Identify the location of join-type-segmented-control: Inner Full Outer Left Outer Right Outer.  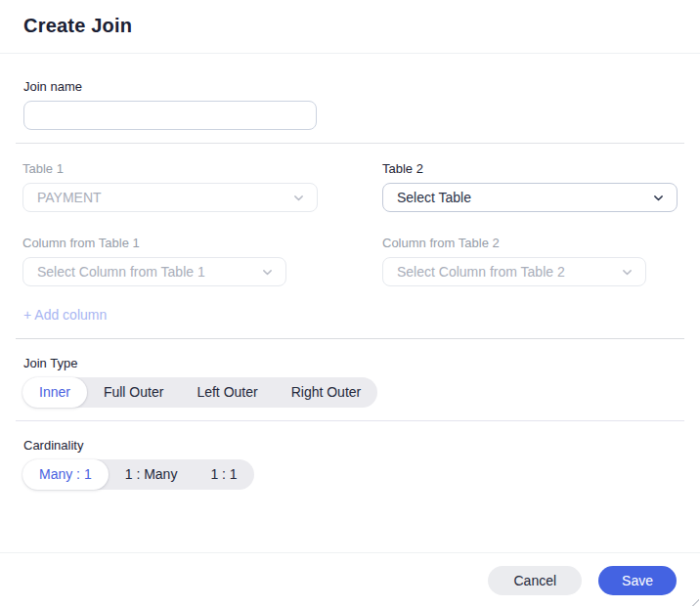
(199, 393).